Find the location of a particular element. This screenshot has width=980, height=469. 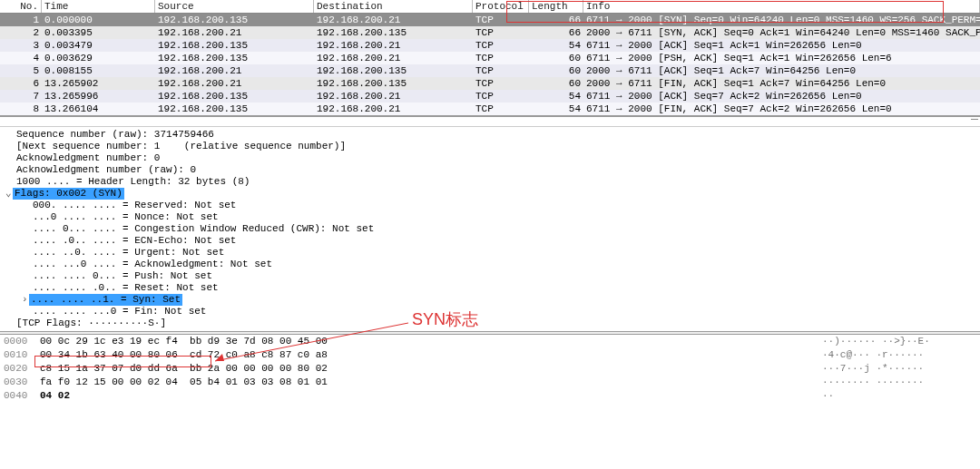

flag-urgent: .... ..0. .... = Urgent: Not set is located at coordinates (506, 252).